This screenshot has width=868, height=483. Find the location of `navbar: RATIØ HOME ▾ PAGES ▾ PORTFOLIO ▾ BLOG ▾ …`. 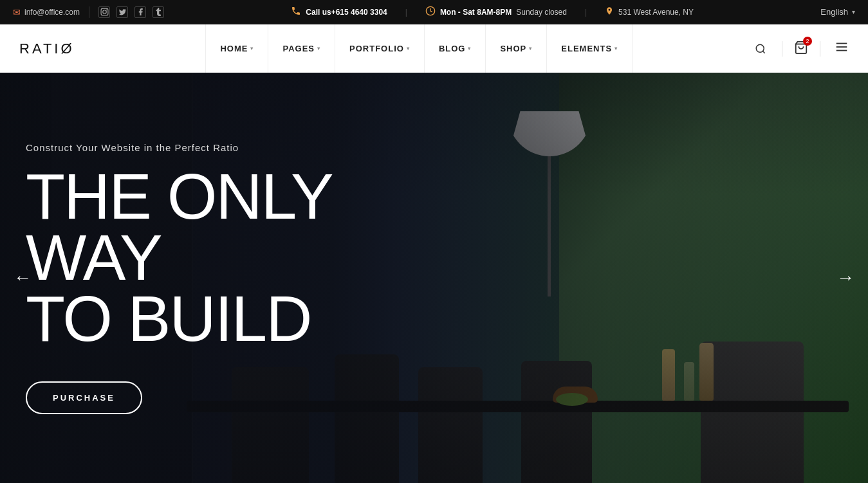

navbar: RATIØ HOME ▾ PAGES ▾ PORTFOLIO ▾ BLOG ▾ … is located at coordinates (434, 49).